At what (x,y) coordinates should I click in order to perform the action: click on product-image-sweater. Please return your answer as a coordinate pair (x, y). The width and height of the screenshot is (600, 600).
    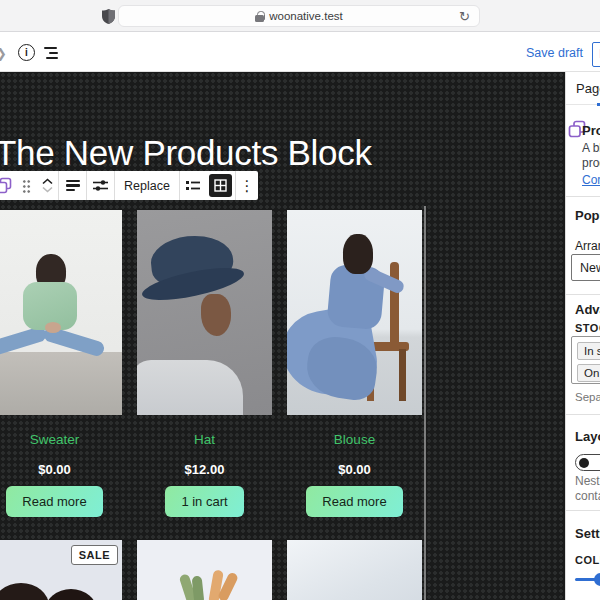
    Looking at the image, I should click on (61, 312).